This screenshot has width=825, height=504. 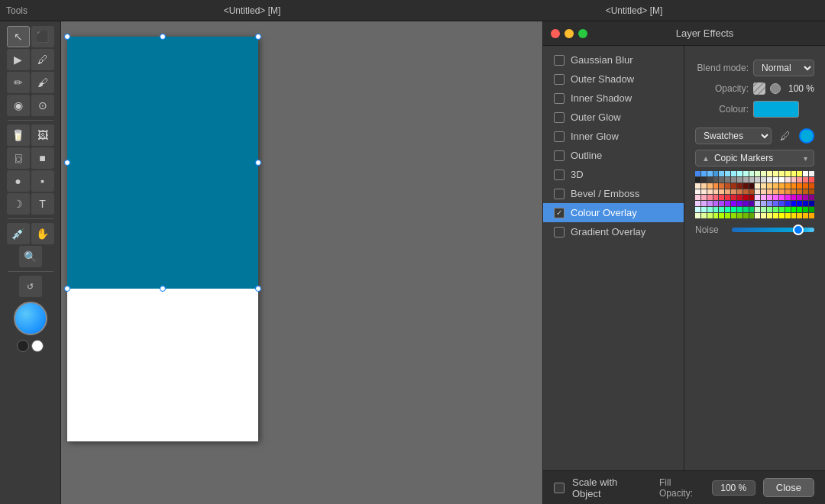 What do you see at coordinates (559, 232) in the screenshot?
I see `checkbox-gradient-overlay` at bounding box center [559, 232].